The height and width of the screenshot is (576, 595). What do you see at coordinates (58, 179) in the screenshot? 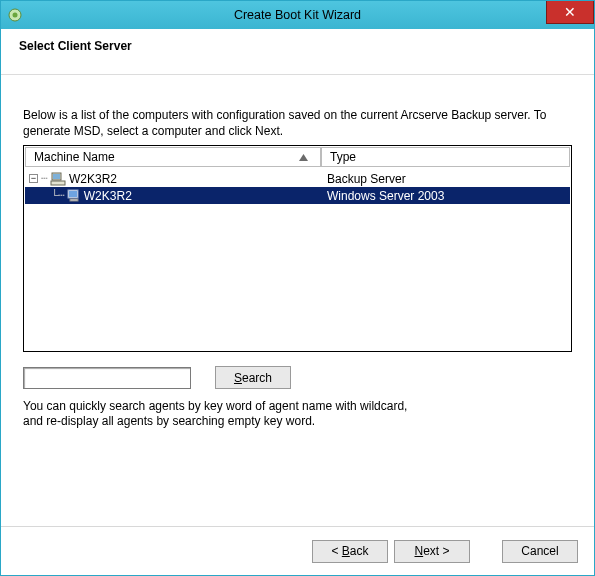
I see `server-icon` at bounding box center [58, 179].